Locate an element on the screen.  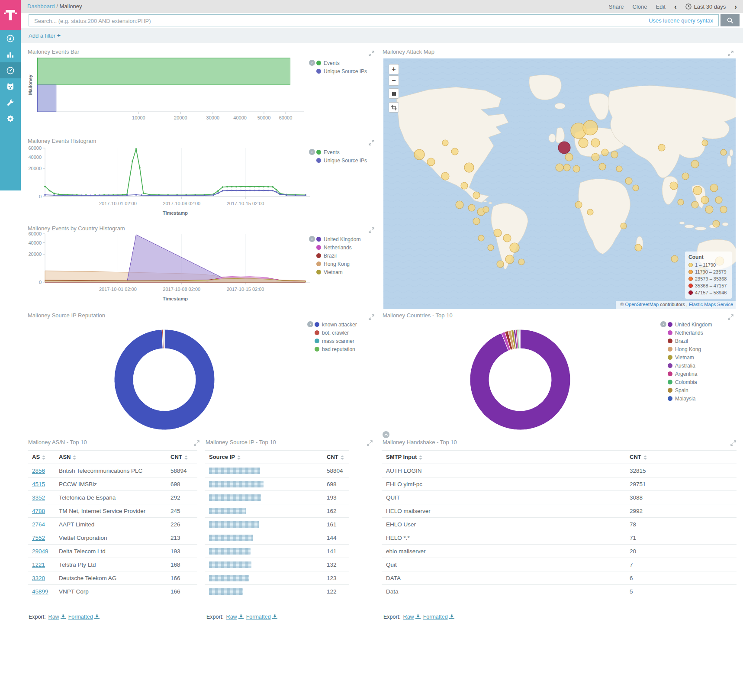
column-header-as: AS is located at coordinates (41, 457).